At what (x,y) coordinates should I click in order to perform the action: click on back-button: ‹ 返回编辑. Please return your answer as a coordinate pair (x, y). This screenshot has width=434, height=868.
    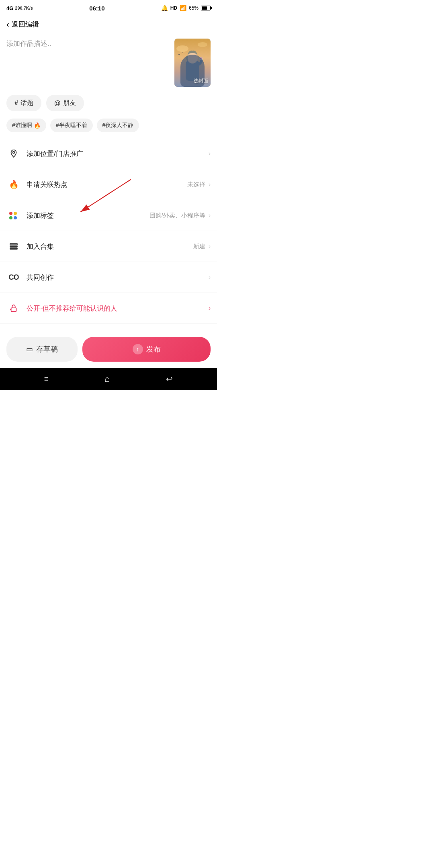
    Looking at the image, I should click on (23, 24).